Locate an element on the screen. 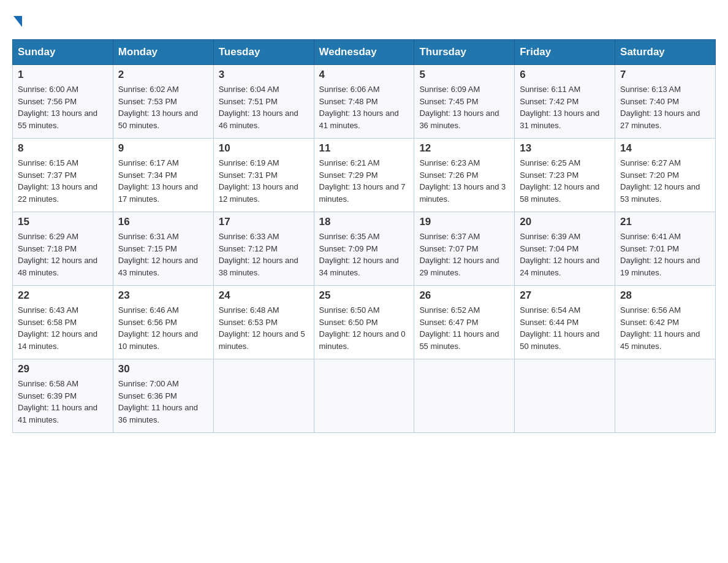 Image resolution: width=728 pixels, height=563 pixels. calendar-cell: 6 Sunrise: 6:11 AMSunset: 7:42 PMDayligh… is located at coordinates (565, 102).